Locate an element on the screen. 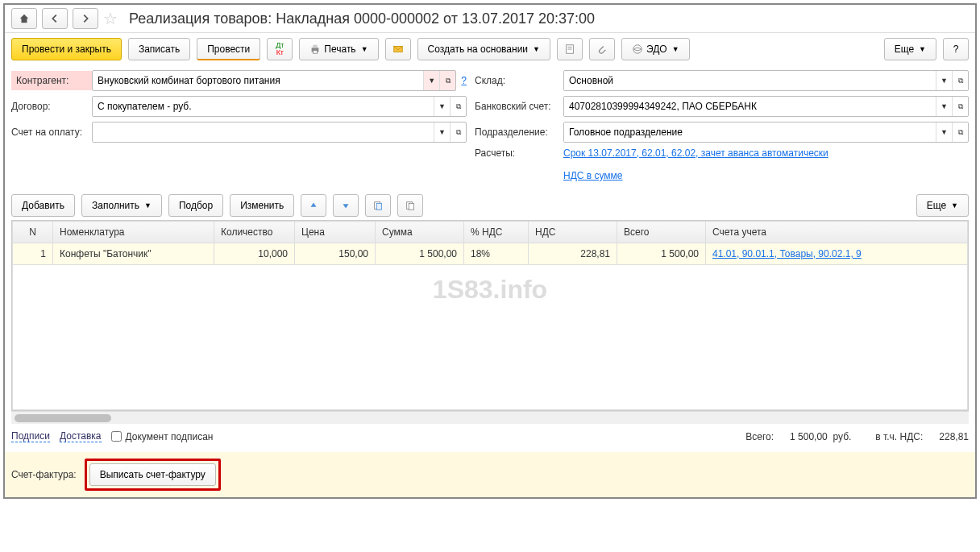 This screenshot has width=980, height=552. issue-invoice-button: Выписать счет-фактуру is located at coordinates (153, 475).